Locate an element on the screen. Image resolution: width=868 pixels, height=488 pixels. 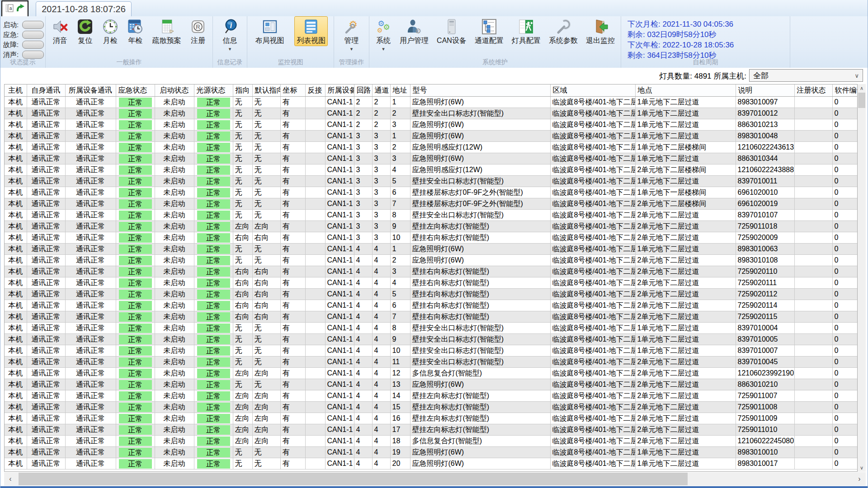
系统参数-button: 系统参数 is located at coordinates (563, 31).